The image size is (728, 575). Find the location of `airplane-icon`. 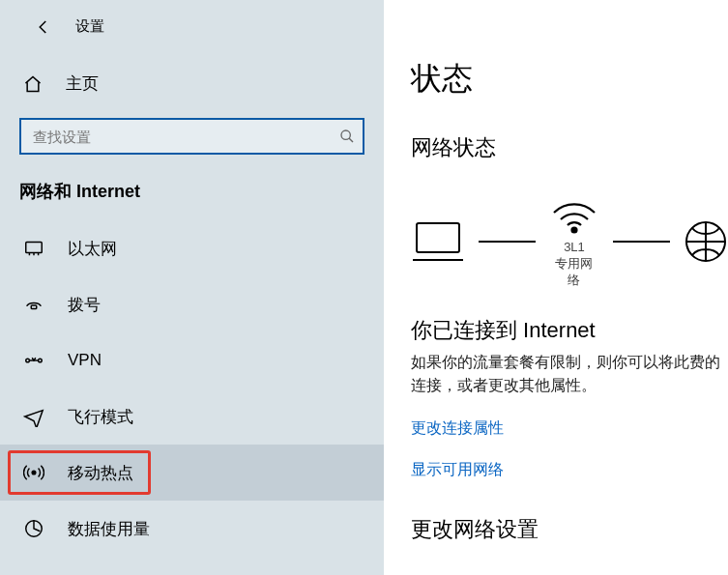

airplane-icon is located at coordinates (34, 417).